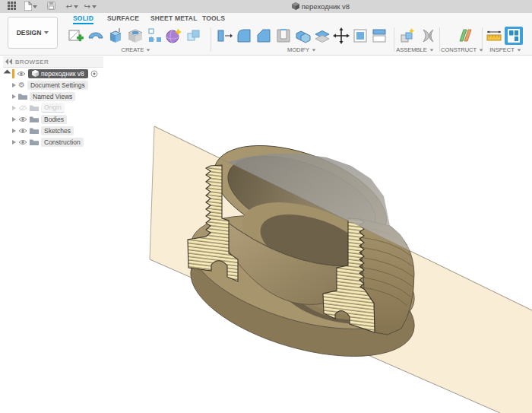  Describe the element at coordinates (244, 36) in the screenshot. I see `fillet-button` at that location.